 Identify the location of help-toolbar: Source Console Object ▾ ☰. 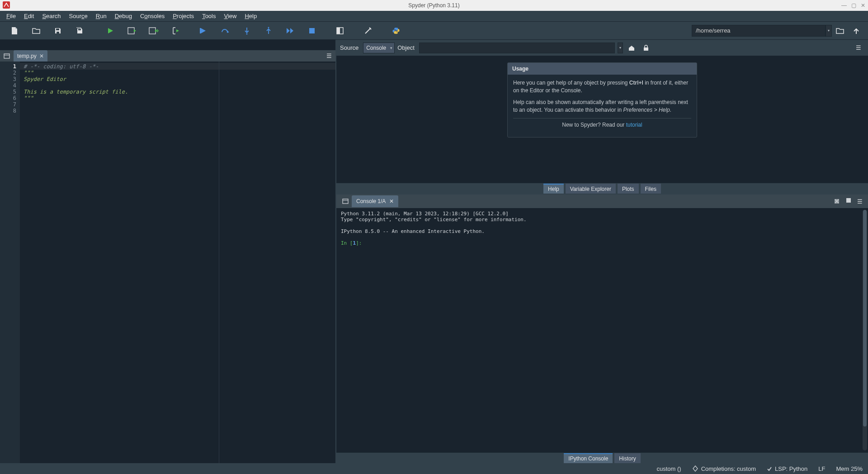
(602, 48).